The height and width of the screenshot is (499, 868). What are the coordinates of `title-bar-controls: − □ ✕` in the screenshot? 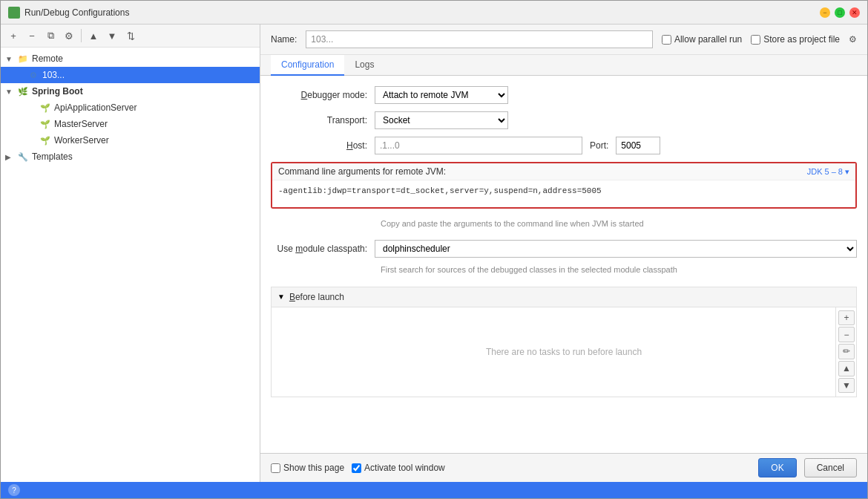 It's located at (840, 13).